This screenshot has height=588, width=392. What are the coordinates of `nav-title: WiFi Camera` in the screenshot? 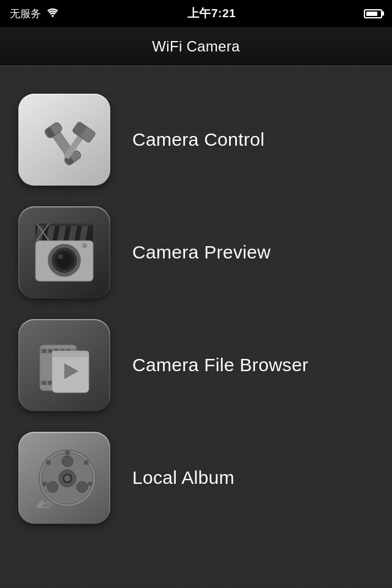 It's located at (196, 47).